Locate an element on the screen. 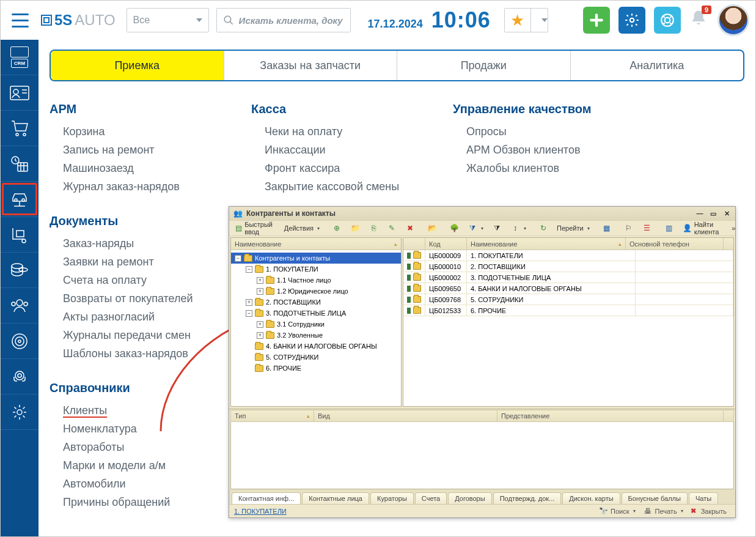 Image resolution: width=756 pixels, height=537 pixels. tree-row: −3. ПОДОТЧЕТНЫЕ ЛИЦА is located at coordinates (316, 313).